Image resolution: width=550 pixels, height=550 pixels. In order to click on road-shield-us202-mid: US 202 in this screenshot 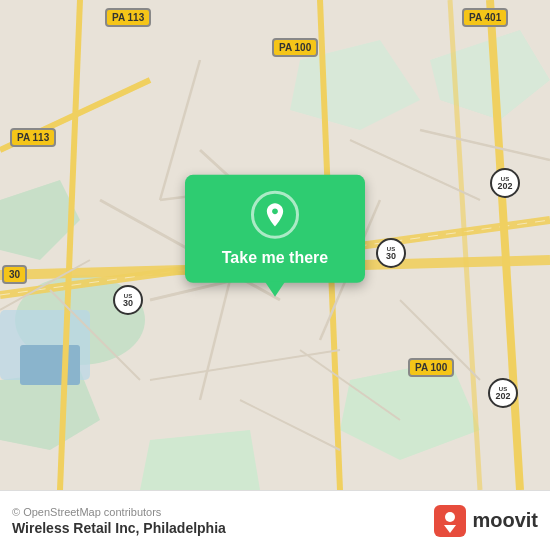, I will do `click(505, 183)`.